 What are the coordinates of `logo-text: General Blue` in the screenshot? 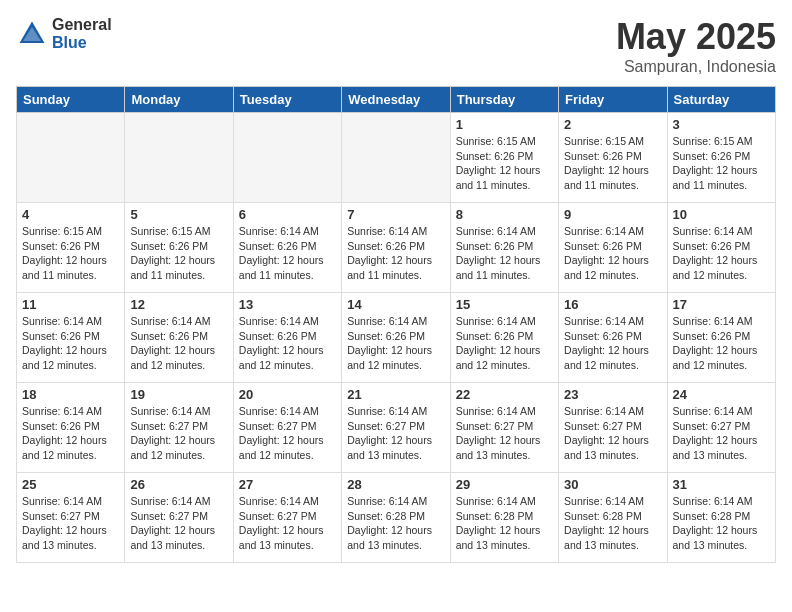 It's located at (82, 34).